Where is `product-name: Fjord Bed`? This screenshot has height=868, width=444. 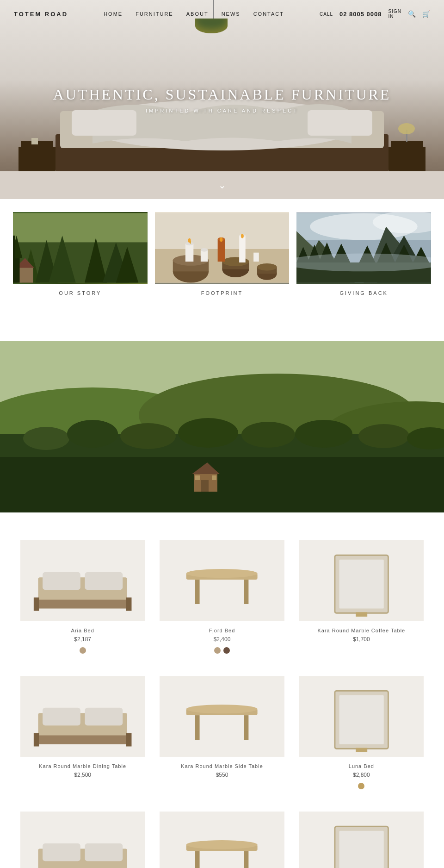 product-name: Fjord Bed is located at coordinates (222, 631).